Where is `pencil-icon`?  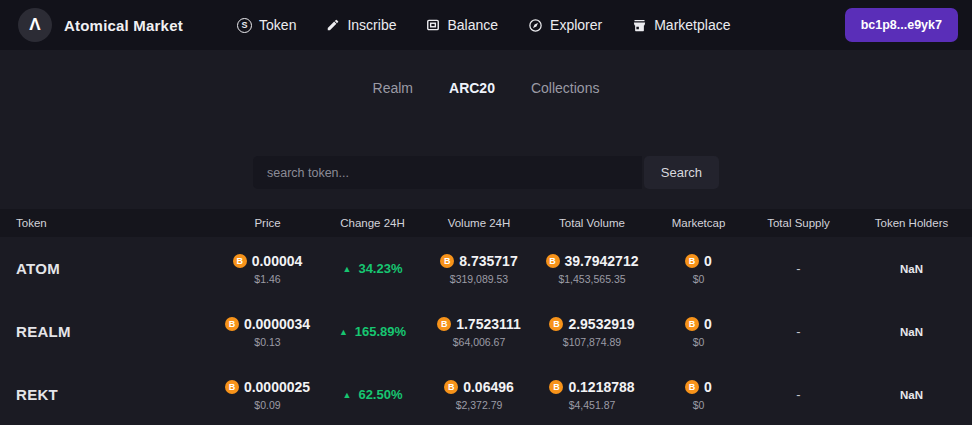 pencil-icon is located at coordinates (333, 25).